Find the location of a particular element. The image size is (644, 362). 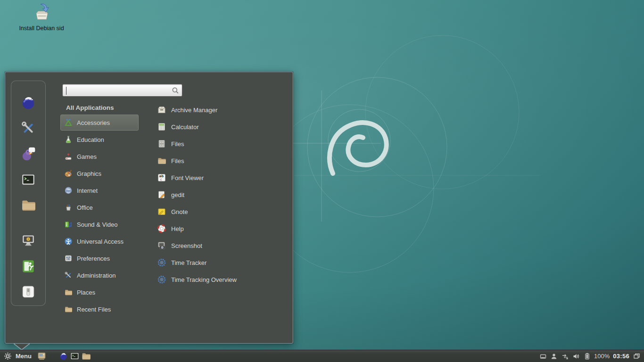

launcher-terminal is located at coordinates (75, 356).